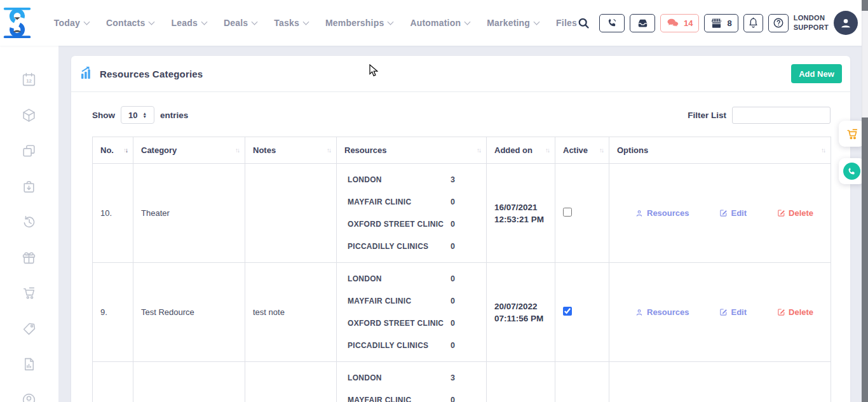 The width and height of the screenshot is (868, 402). I want to click on notifications-button, so click(754, 23).